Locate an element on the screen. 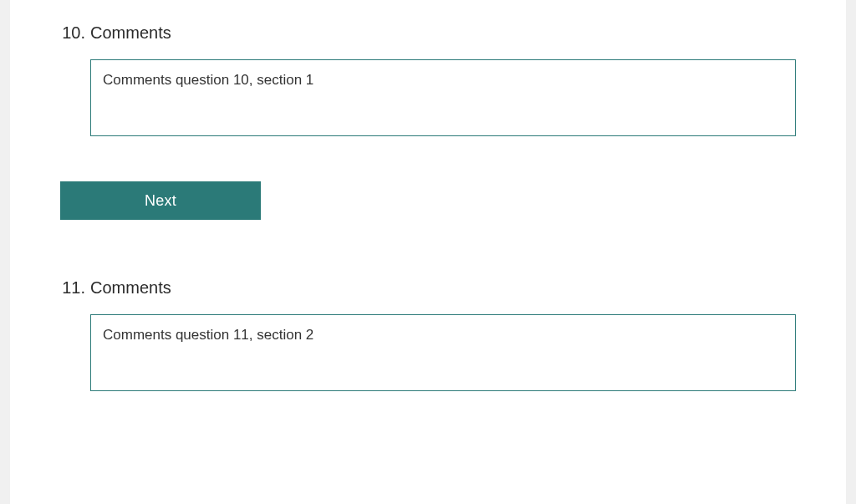 Image resolution: width=856 pixels, height=504 pixels. question-10-textarea is located at coordinates (443, 98).